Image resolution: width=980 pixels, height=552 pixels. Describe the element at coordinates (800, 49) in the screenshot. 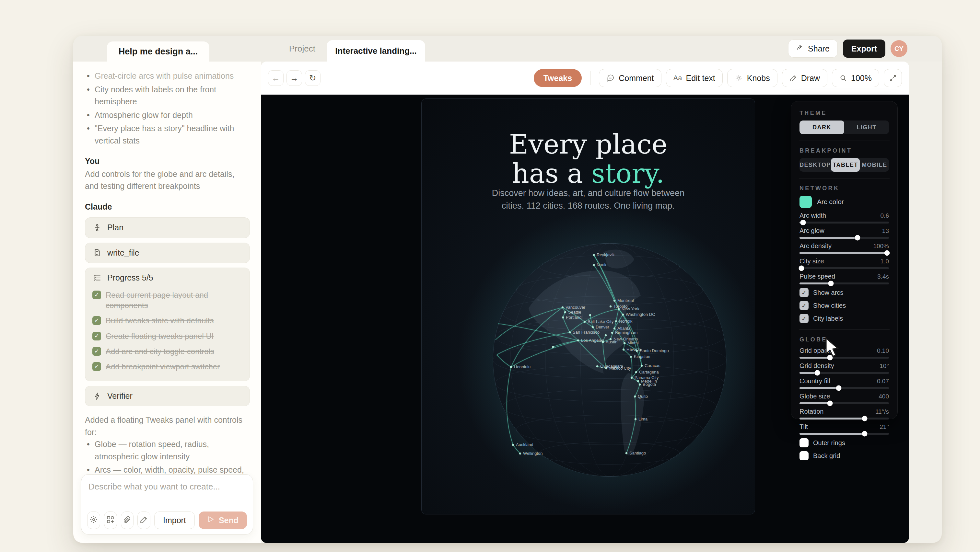

I see `share-icon` at that location.